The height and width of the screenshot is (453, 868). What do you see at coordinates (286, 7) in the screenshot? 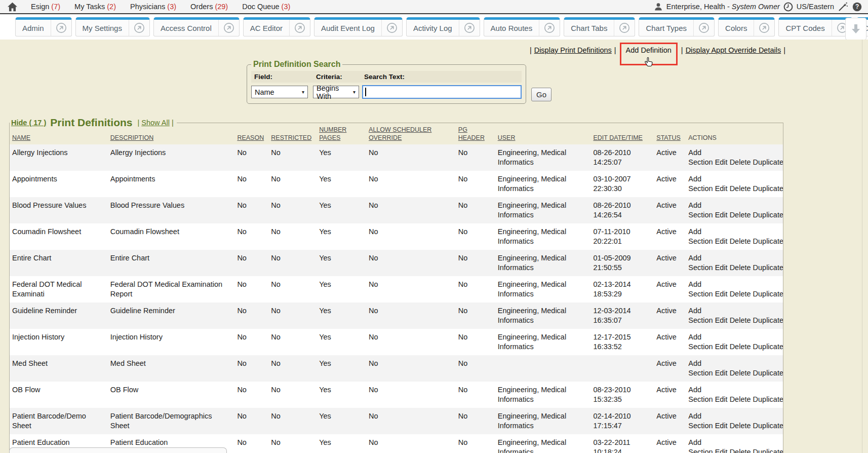
I see `nav-count-badge: (3)` at bounding box center [286, 7].